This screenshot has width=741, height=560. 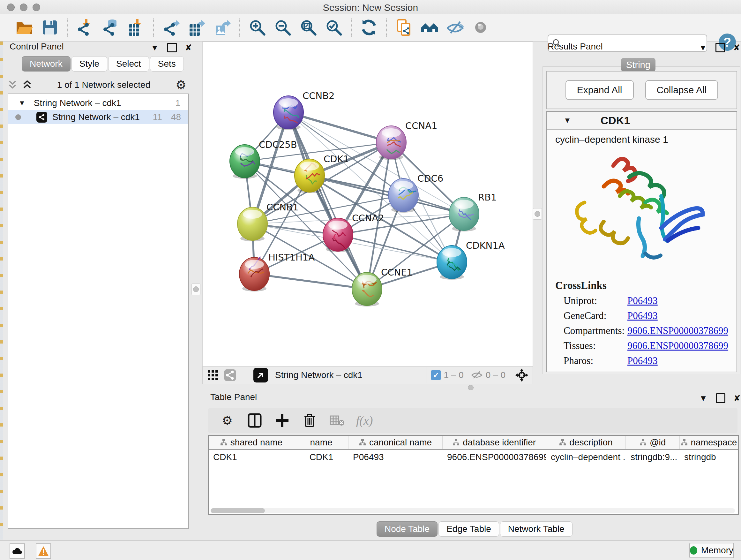 I want to click on main-toolbar: ?, so click(x=370, y=28).